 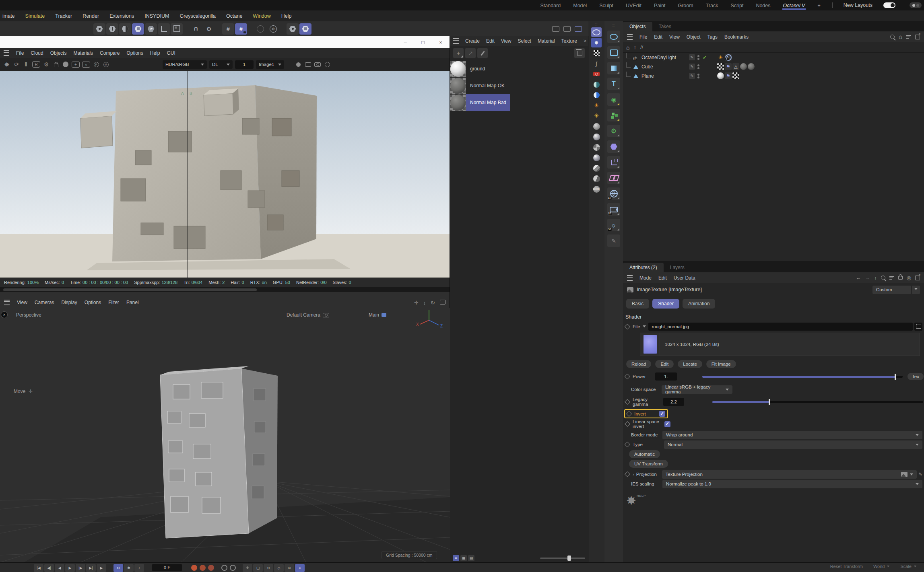 What do you see at coordinates (596, 64) in the screenshot?
I see `node-editor-icon: ∫` at bounding box center [596, 64].